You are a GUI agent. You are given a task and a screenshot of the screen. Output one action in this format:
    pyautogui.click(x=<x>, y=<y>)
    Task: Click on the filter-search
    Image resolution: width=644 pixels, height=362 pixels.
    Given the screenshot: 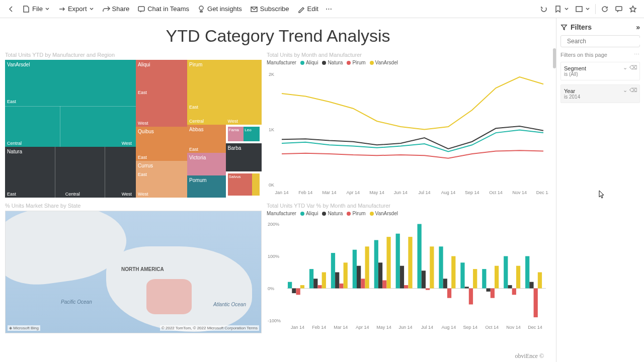 What is the action you would take?
    pyautogui.click(x=600, y=41)
    